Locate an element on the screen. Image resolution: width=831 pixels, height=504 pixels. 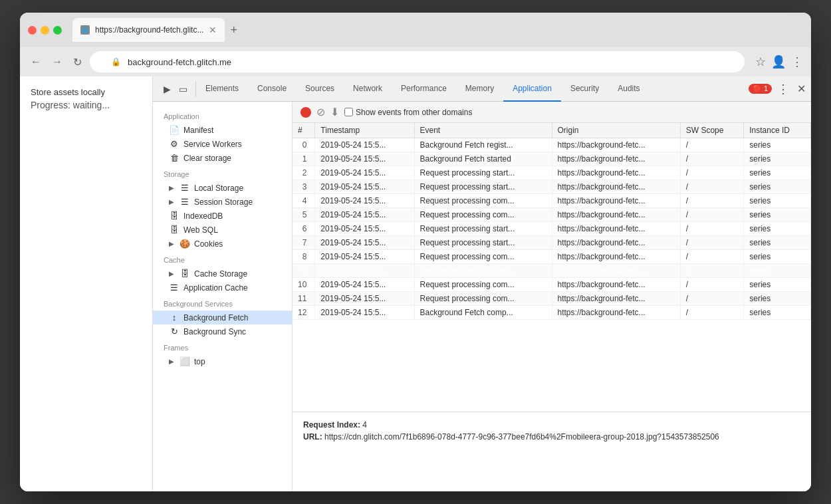
tab-network: Network is located at coordinates (368, 89).